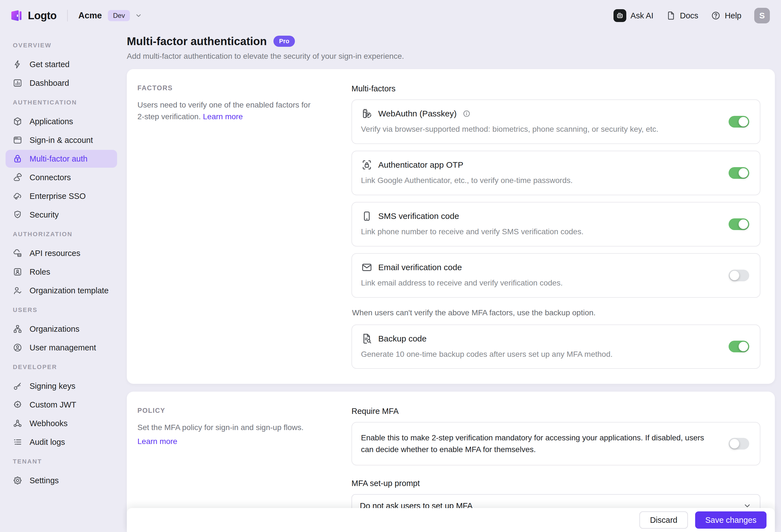 This screenshot has width=781, height=532. Describe the element at coordinates (61, 45) in the screenshot. I see `sidebar-section-overview: OVERVIEW` at that location.